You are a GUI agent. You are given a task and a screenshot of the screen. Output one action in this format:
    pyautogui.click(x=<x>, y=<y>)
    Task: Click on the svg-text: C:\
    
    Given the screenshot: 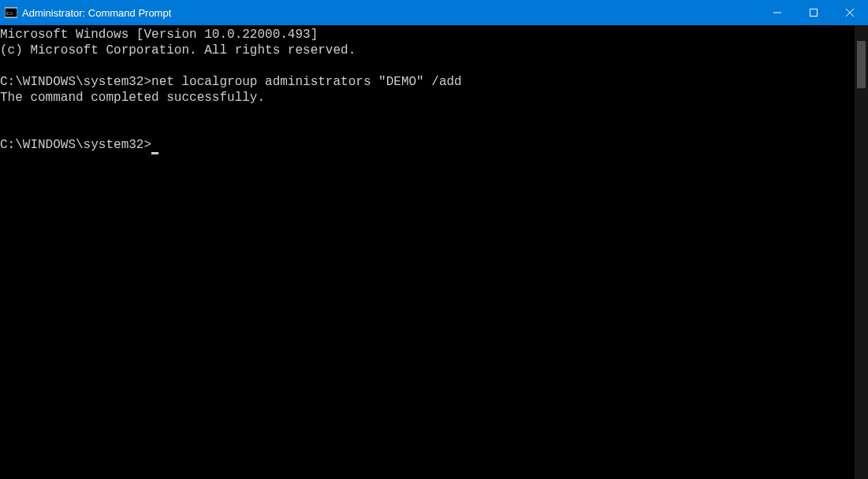 What is the action you would take?
    pyautogui.click(x=9, y=13)
    